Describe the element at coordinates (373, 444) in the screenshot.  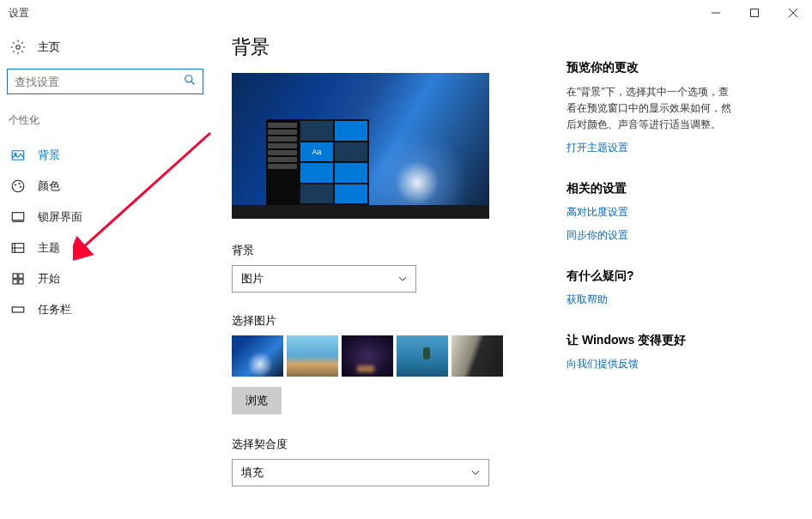
I see `fit-label: 选择契合度` at that location.